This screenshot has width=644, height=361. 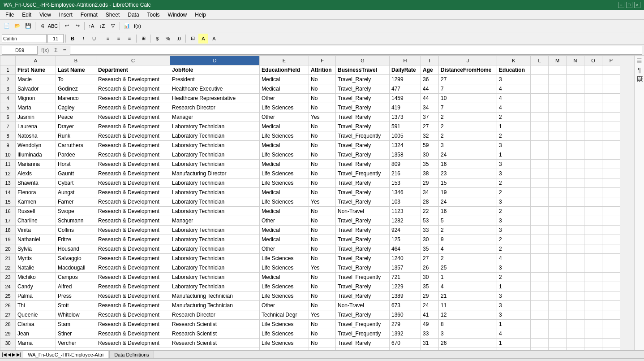 What do you see at coordinates (322, 268) in the screenshot?
I see `cell-F22: Yes` at bounding box center [322, 268].